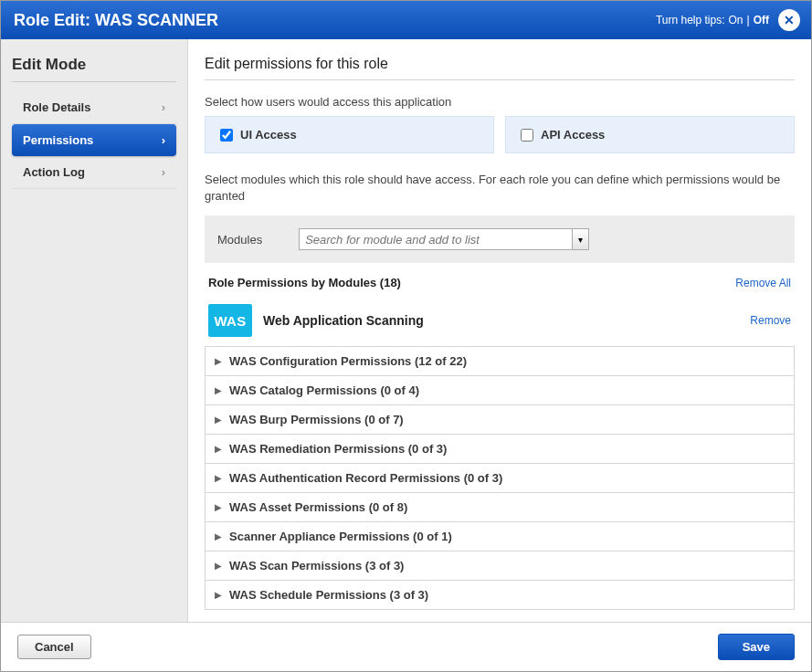  What do you see at coordinates (94, 173) in the screenshot?
I see `nav-action-log: Action Log ›` at bounding box center [94, 173].